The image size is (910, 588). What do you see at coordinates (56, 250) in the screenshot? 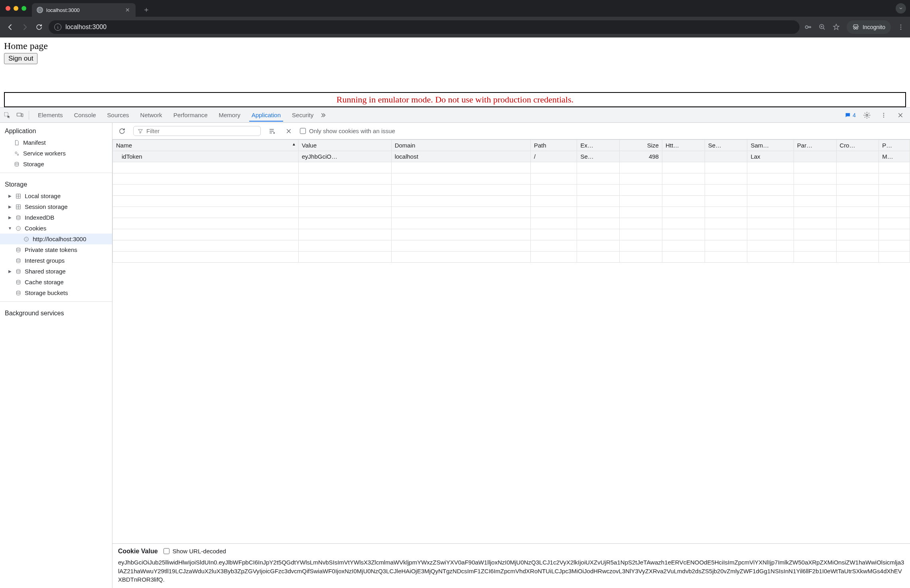
I see `sidebar-item-private-state-tokens: Private state tokens` at bounding box center [56, 250].